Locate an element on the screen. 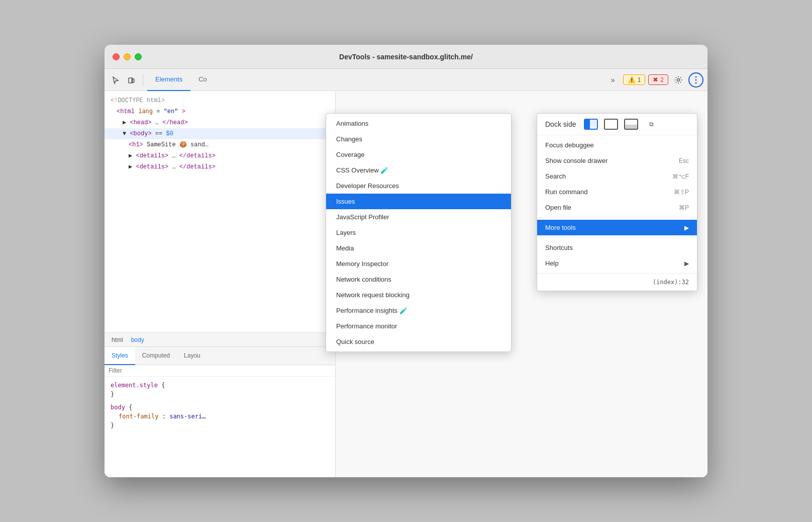  top-toolbar: Elements Co » ⚠️ 1 ✖ 2 is located at coordinates (406, 80).